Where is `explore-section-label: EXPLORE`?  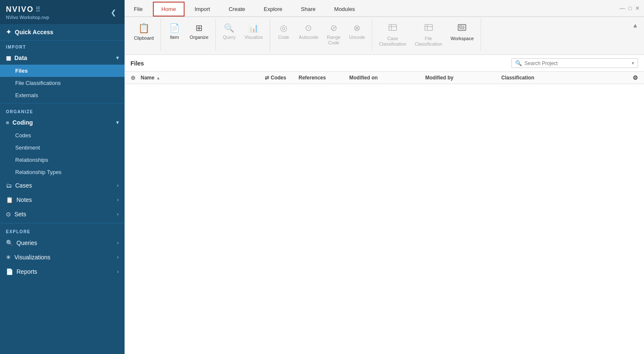 explore-section-label: EXPLORE is located at coordinates (62, 231).